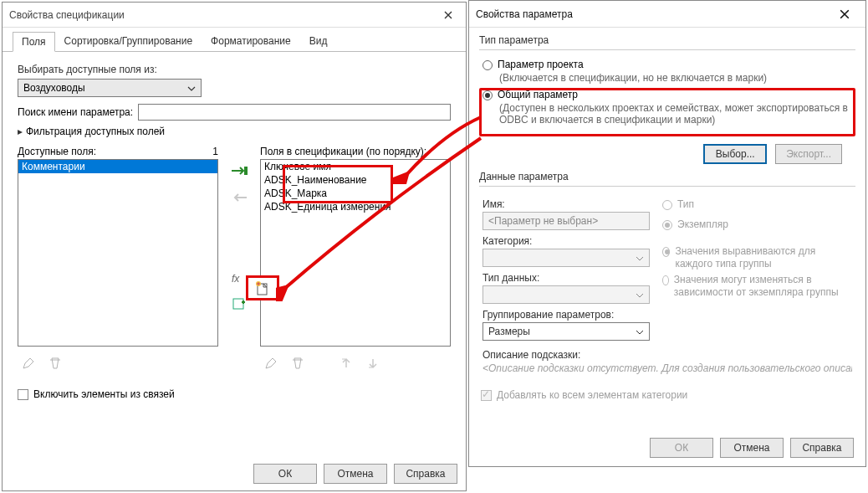 The height and width of the screenshot is (493, 868). I want to click on pick-from-label: Выбирать доступные поля из:, so click(234, 69).